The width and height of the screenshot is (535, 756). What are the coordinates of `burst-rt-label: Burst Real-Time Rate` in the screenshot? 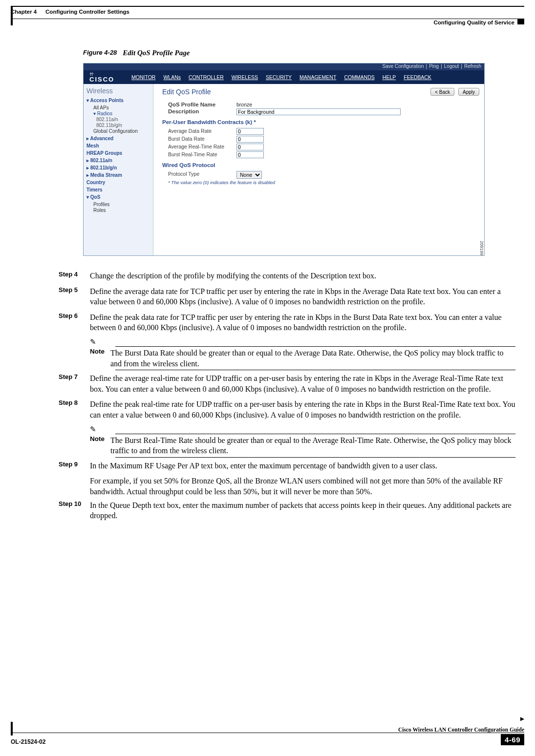 It's located at (202, 155).